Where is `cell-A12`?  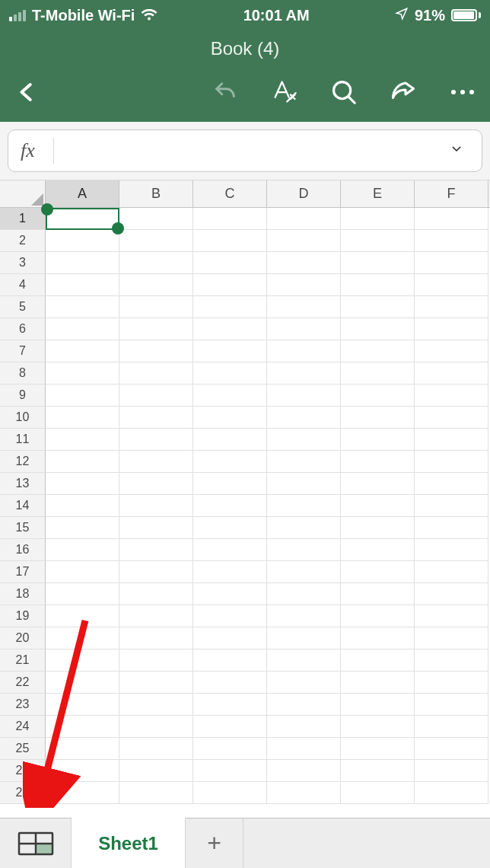 cell-A12 is located at coordinates (82, 461).